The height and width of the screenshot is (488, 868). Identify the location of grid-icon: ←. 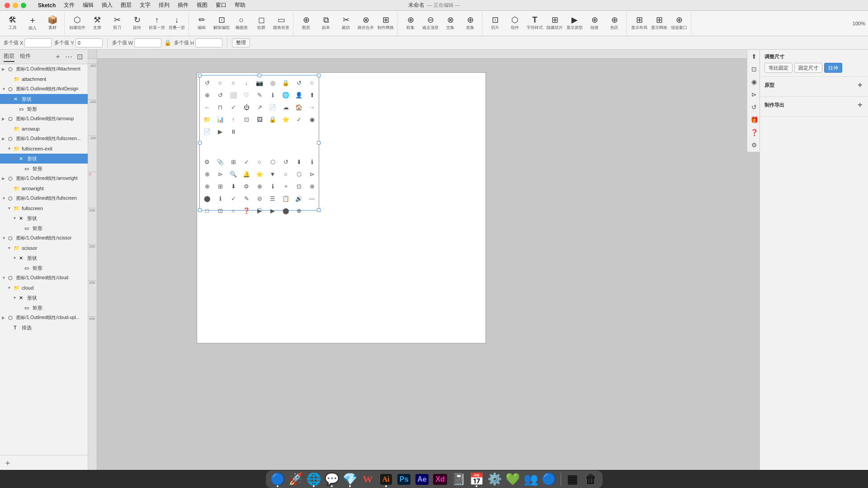
(207, 107).